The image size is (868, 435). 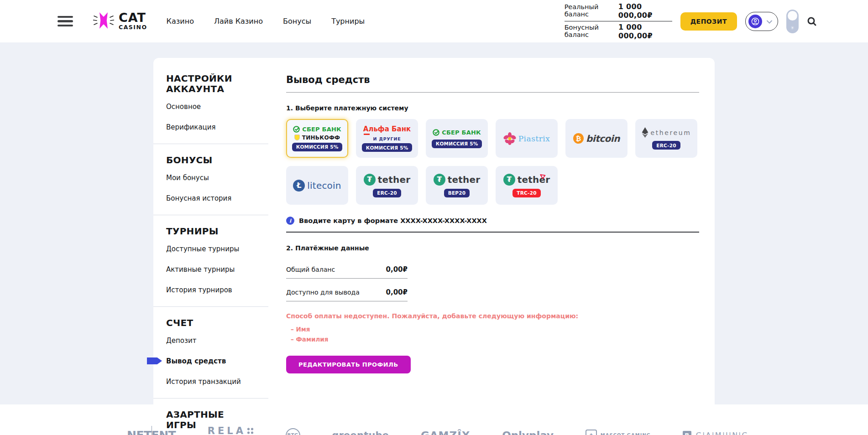 I want to click on provider-mascot-gaming: ❖ MASCOT GAMING, so click(x=618, y=432).